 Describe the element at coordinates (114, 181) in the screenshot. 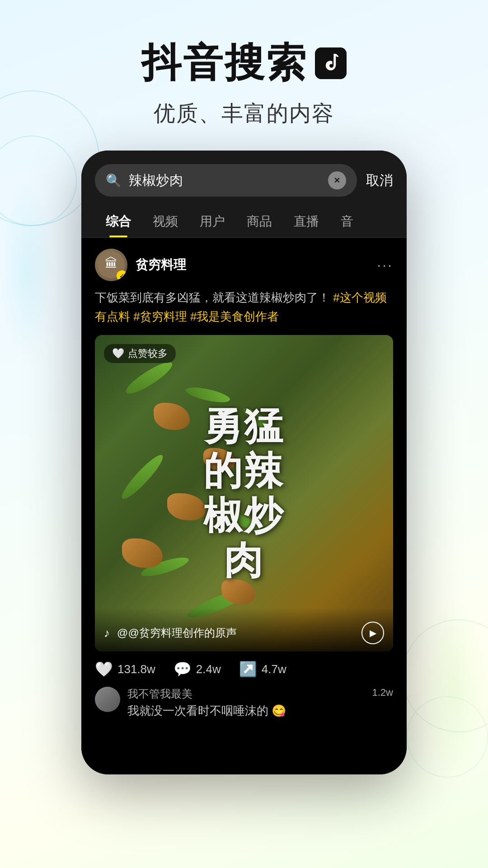

I see `search-icon: 🔍` at that location.